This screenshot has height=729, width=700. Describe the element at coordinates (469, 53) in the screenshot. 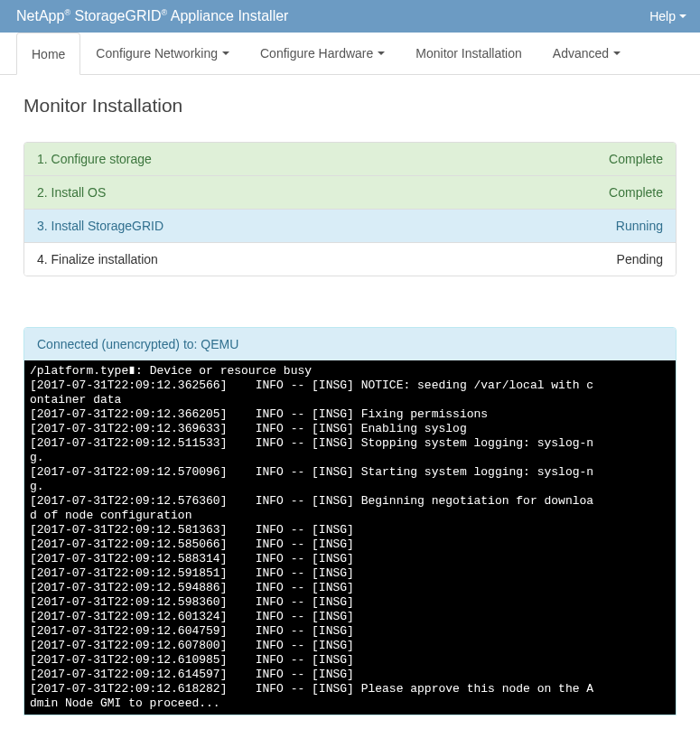

I see `nav-tab-label: Monitor Installation` at that location.